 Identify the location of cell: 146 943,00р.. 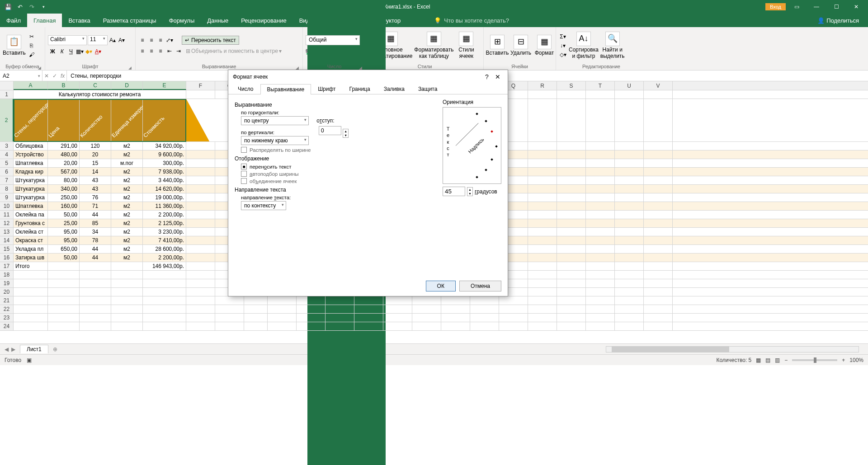
(165, 266).